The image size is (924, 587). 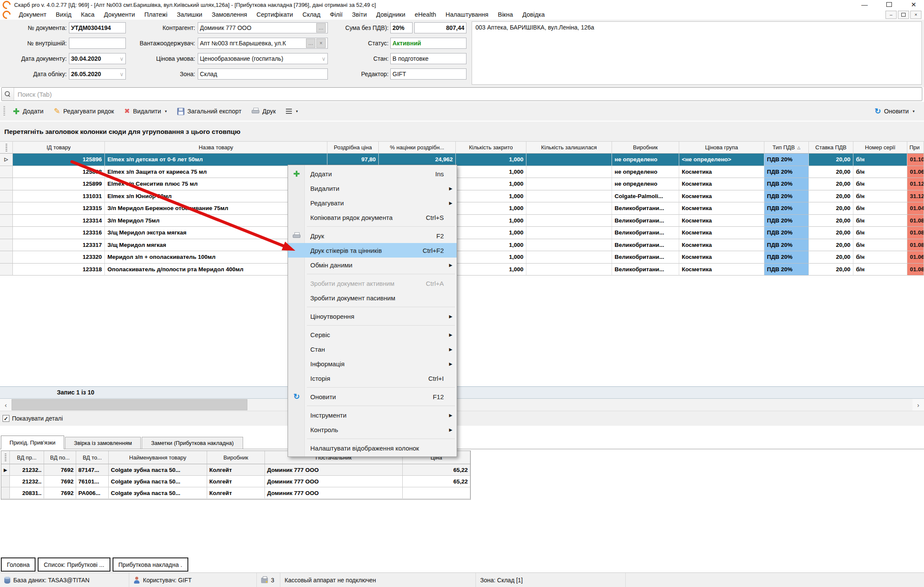 What do you see at coordinates (59, 258) in the screenshot?
I see `cell-id: 123320` at bounding box center [59, 258].